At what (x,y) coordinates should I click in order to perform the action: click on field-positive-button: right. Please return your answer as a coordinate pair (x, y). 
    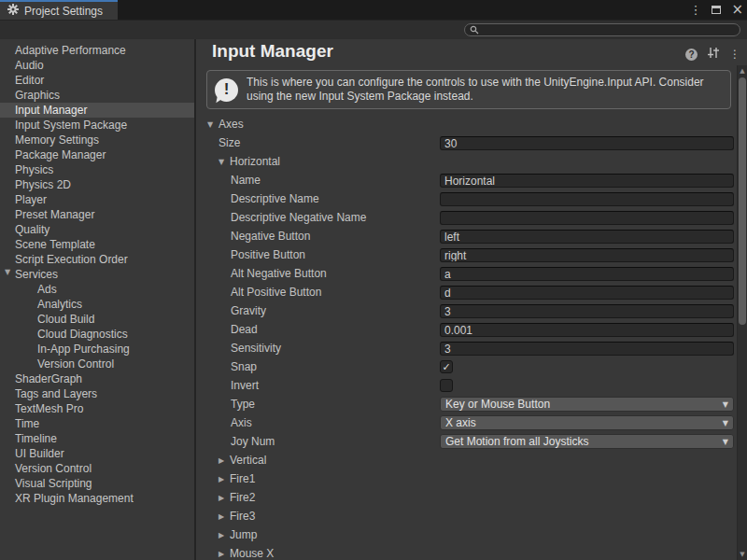
    Looking at the image, I should click on (586, 256).